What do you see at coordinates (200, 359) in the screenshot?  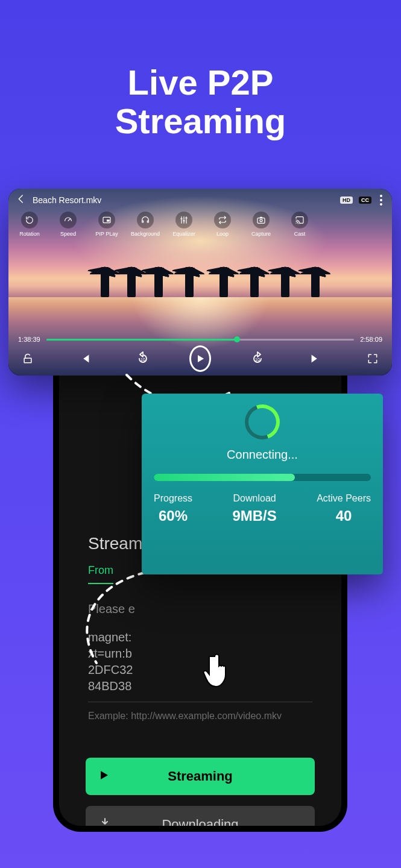 I see `play-button` at bounding box center [200, 359].